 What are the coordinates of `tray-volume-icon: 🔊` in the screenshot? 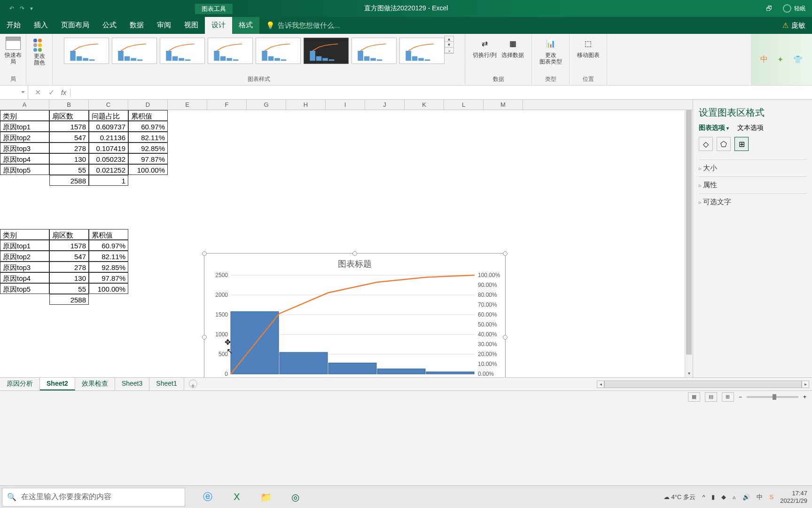 It's located at (746, 497).